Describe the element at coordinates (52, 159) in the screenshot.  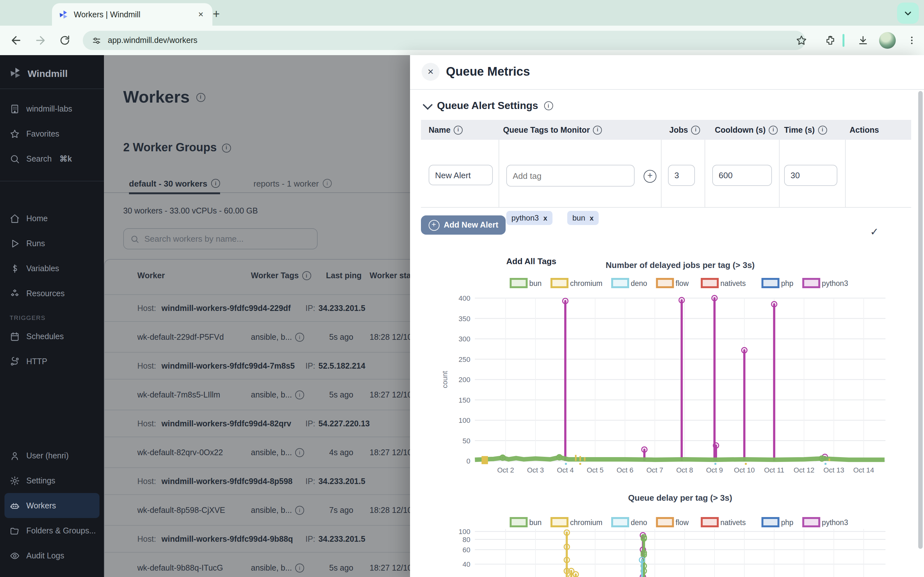
I see `sidebar-item-search: Search⌘k` at that location.